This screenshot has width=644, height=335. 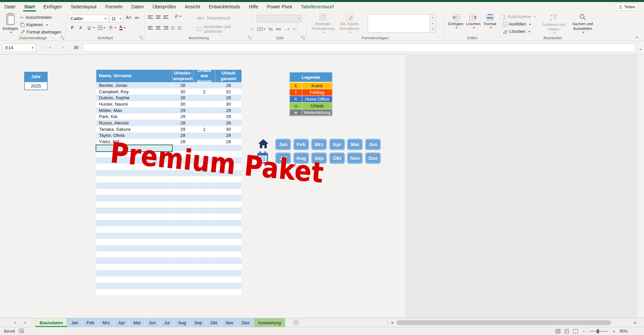 What do you see at coordinates (567, 331) in the screenshot?
I see `page-layout-view-icon` at bounding box center [567, 331].